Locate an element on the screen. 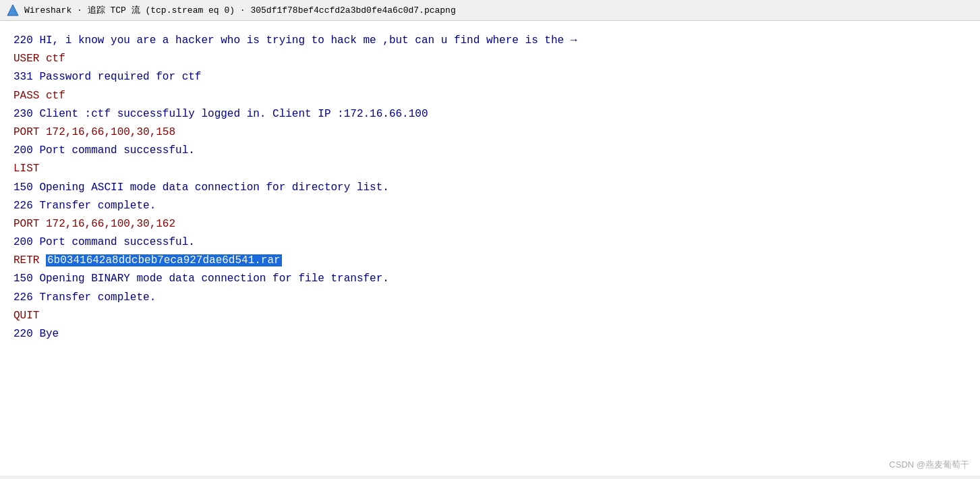 This screenshot has height=479, width=980. stream-line: 230 Client :ctf successfully logged in. … is located at coordinates (490, 115).